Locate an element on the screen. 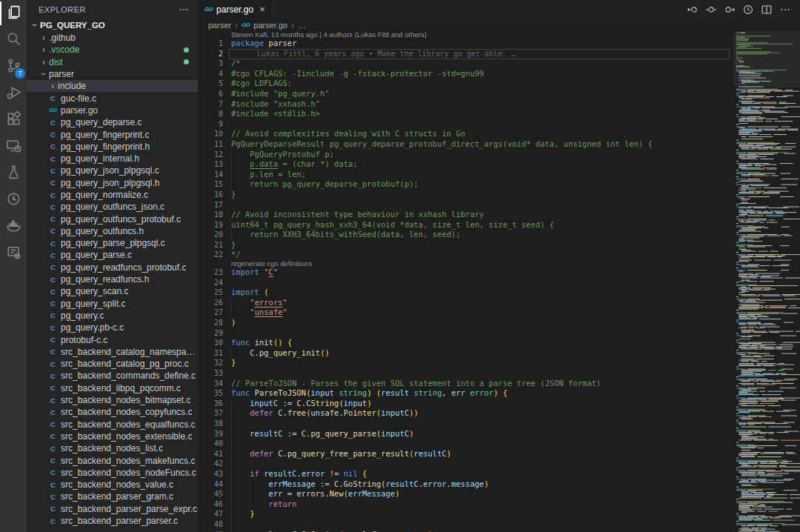 The image size is (800, 532). token: p.data is located at coordinates (264, 164).